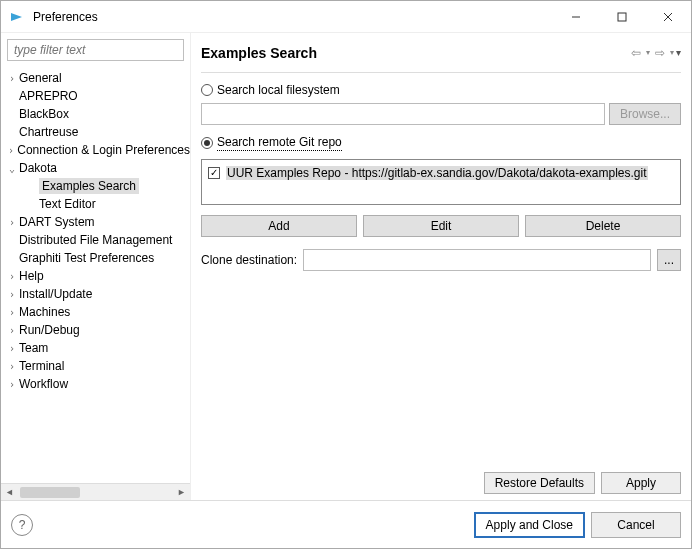 The image size is (692, 549). Describe the element at coordinates (96, 114) in the screenshot. I see `tree-item: BlackBox` at that location.